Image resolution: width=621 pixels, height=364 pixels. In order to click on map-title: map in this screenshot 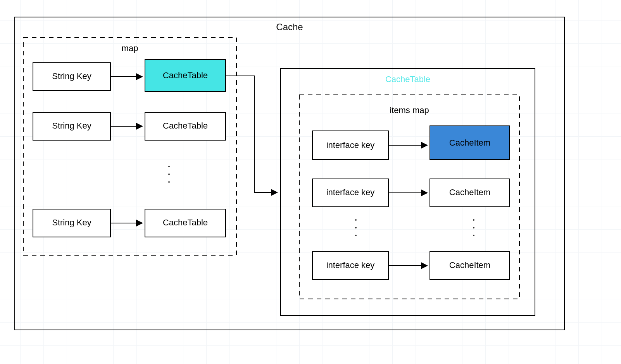, I will do `click(130, 48)`.